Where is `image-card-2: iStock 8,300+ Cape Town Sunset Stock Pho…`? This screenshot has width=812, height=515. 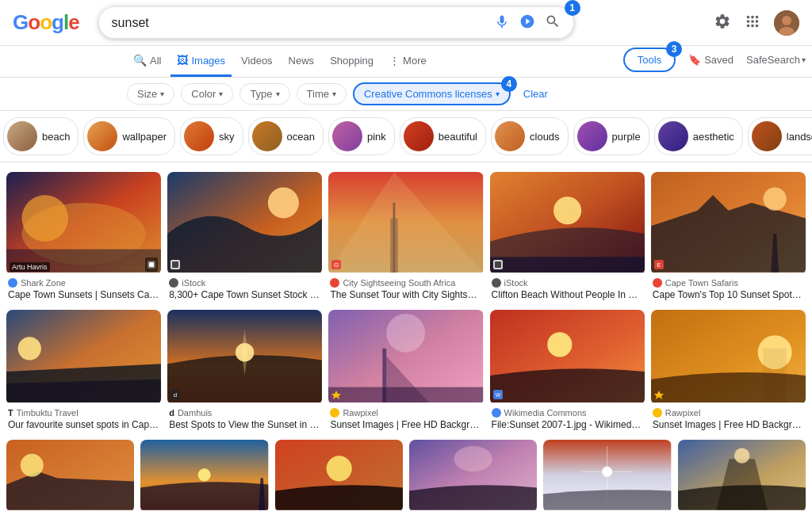 image-card-2: iStock 8,300+ Cape Town Sunset Stock Pho… is located at coordinates (244, 238).